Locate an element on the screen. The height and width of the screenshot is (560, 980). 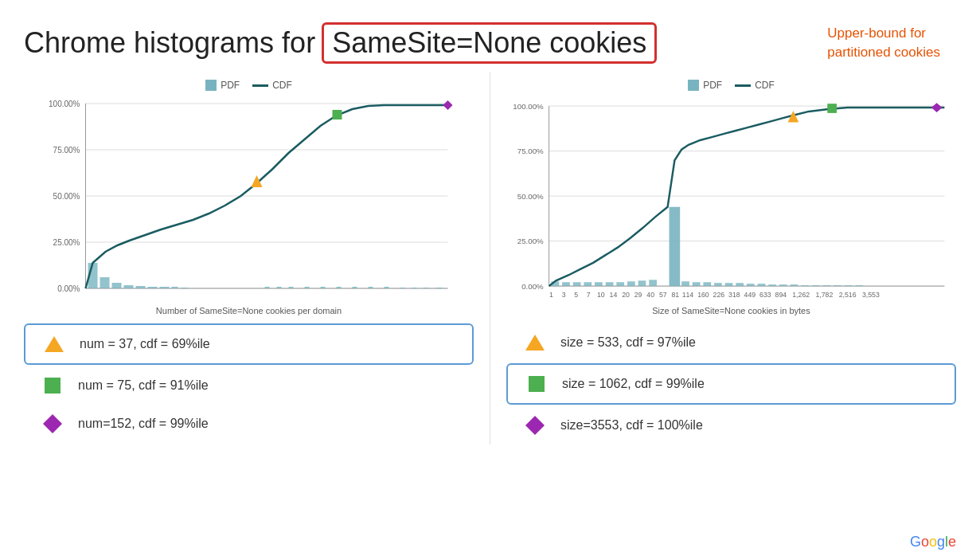
svg-text: 75.00% is located at coordinates (530, 151).